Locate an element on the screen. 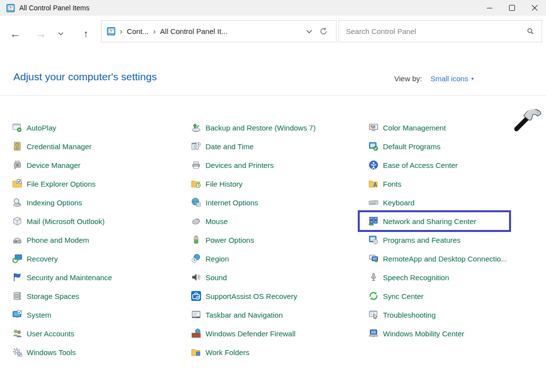  item-file-explorer-options: File Explorer Options is located at coordinates (102, 184).